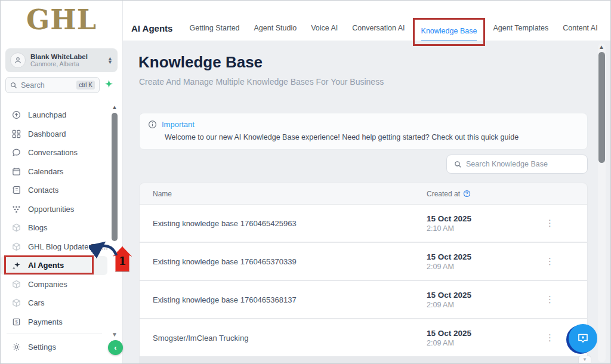 The width and height of the screenshot is (611, 364). Describe the element at coordinates (200, 338) in the screenshot. I see `kb-name: Smogster/ImClean Trucking` at that location.